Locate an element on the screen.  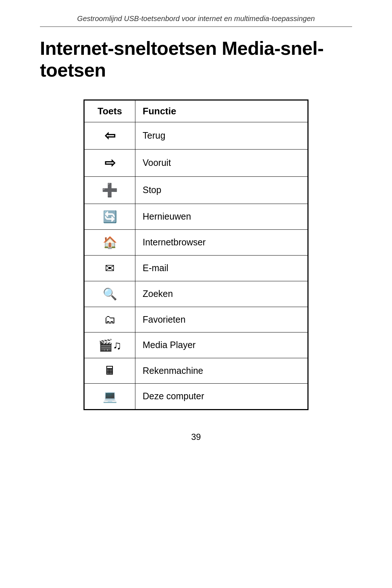
table-row: 🔄Hernieuwen is located at coordinates (196, 216).